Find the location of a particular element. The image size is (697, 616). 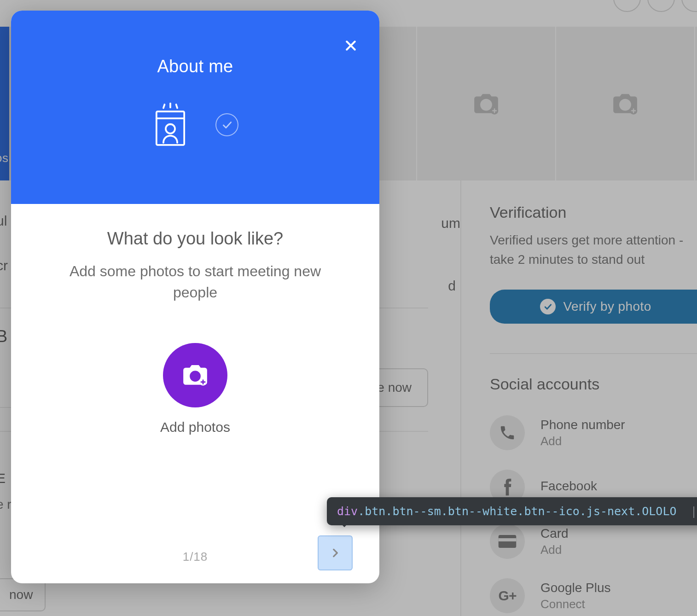

devtools-element-tooltip: div.btn.btn--sm.btn--white.btn--ico.js-n… is located at coordinates (512, 511).